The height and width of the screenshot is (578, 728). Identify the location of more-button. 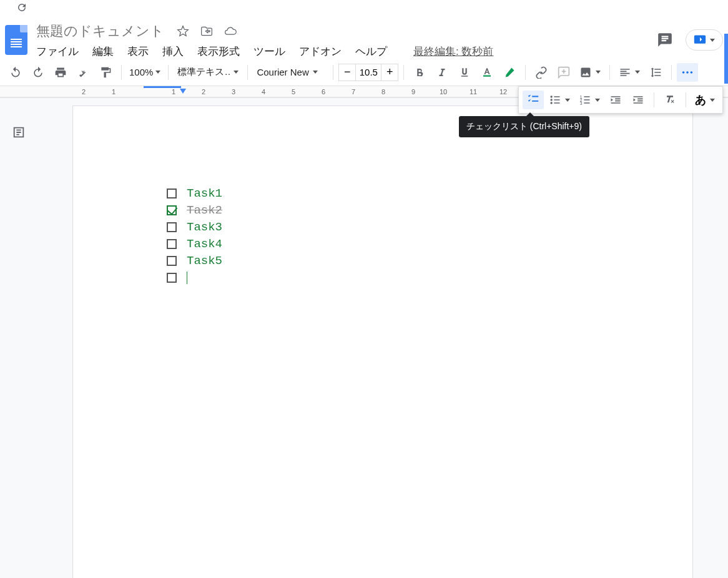
(687, 72).